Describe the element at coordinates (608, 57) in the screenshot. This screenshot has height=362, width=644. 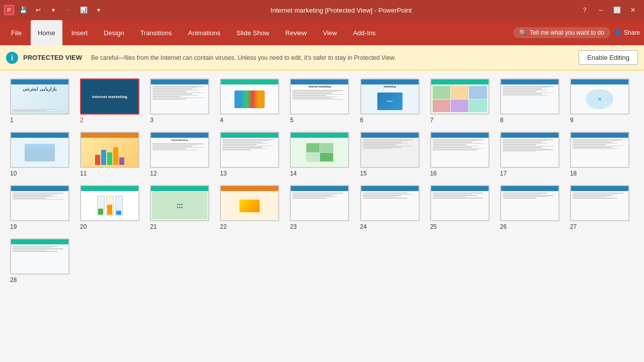
I see `enable-editing-button: Enable Editing` at that location.